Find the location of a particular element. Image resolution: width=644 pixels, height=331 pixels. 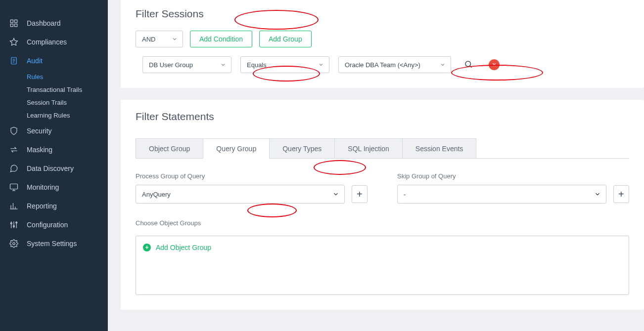

sidebar-sub-label: Learning Rules is located at coordinates (48, 116).